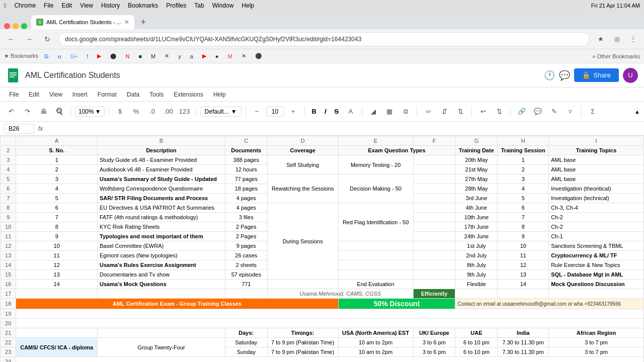 The height and width of the screenshot is (362, 644). Describe the element at coordinates (27, 112) in the screenshot. I see `redo-button: ↷` at that location.